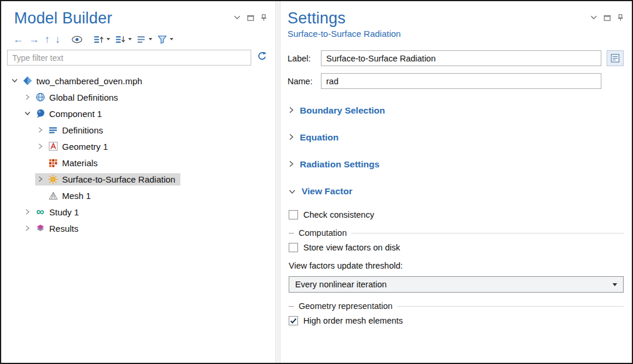 This screenshot has height=364, width=633. What do you see at coordinates (138, 146) in the screenshot?
I see `tree-item-geometry-1: Geometry 1` at bounding box center [138, 146].